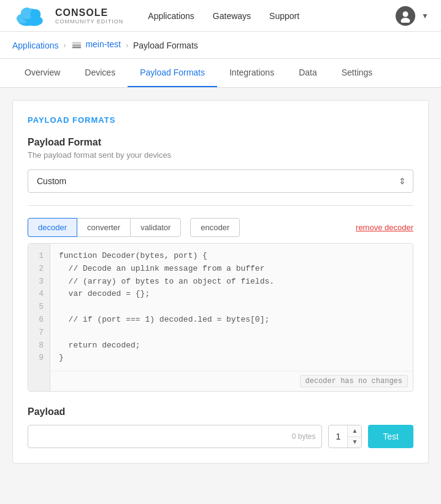  Describe the element at coordinates (96, 45) in the screenshot. I see `breadcrumb-app-name: mein-test` at that location.